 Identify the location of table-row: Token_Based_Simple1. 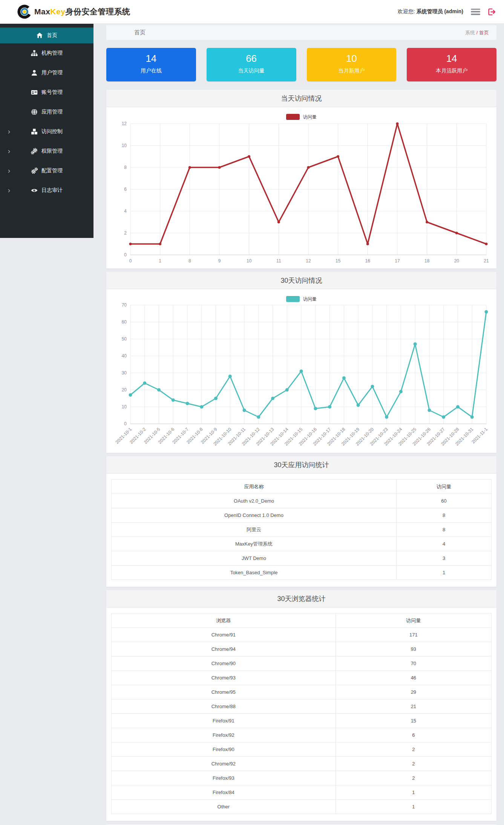
(302, 573).